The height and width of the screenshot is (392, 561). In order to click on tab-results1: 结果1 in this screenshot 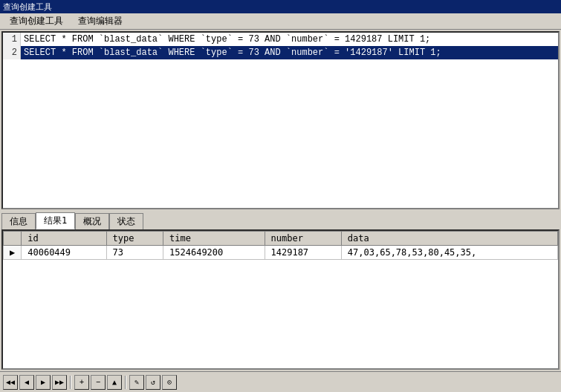, I will do `click(55, 221)`.